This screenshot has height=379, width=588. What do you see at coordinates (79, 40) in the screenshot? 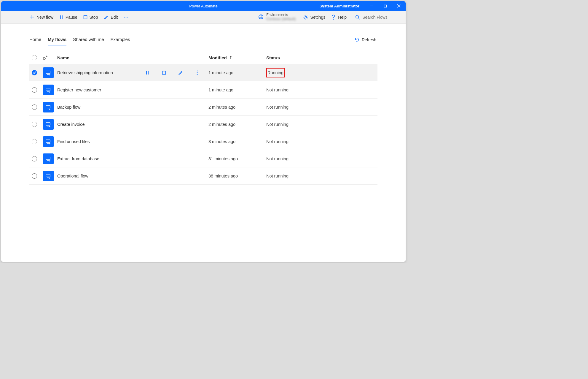
I see `tabs: Home My flows Shared with me Examples` at bounding box center [79, 40].